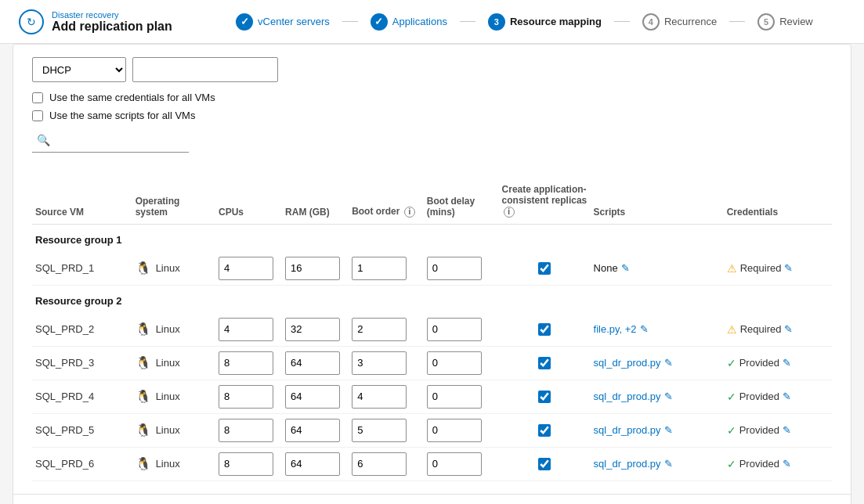  Describe the element at coordinates (556, 22) in the screenshot. I see `step-3-label: Resource mapping` at that location.